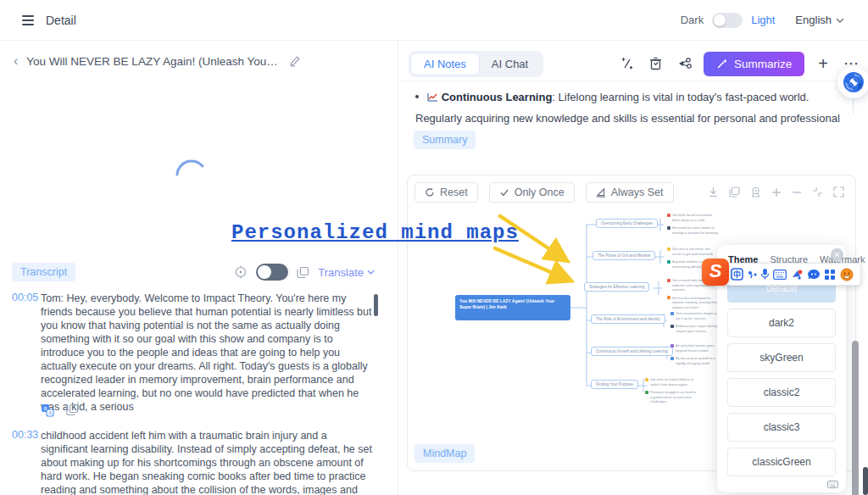 The height and width of the screenshot is (495, 868). What do you see at coordinates (853, 82) in the screenshot?
I see `assistant-float-button` at bounding box center [853, 82].